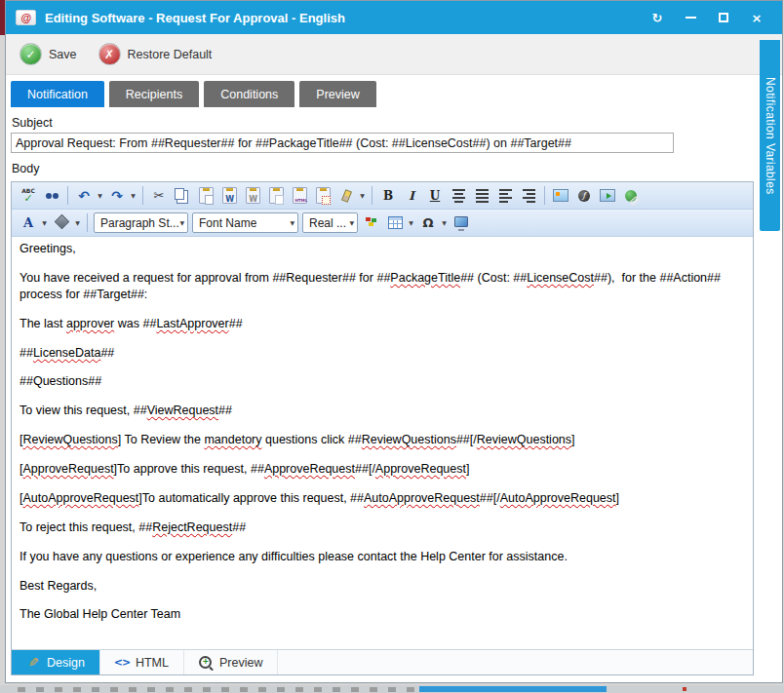 Image resolution: width=784 pixels, height=693 pixels. I want to click on paste-from-word-icon, so click(229, 196).